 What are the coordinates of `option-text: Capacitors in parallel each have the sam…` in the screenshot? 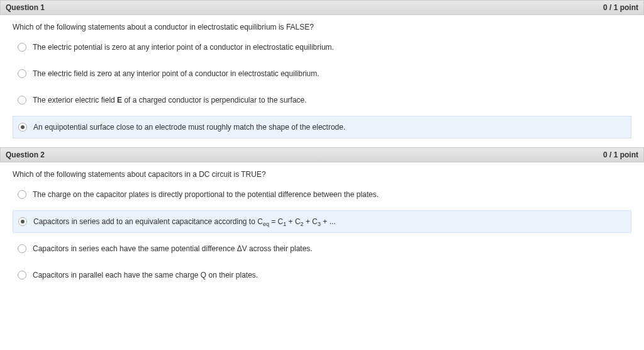 It's located at (145, 275).